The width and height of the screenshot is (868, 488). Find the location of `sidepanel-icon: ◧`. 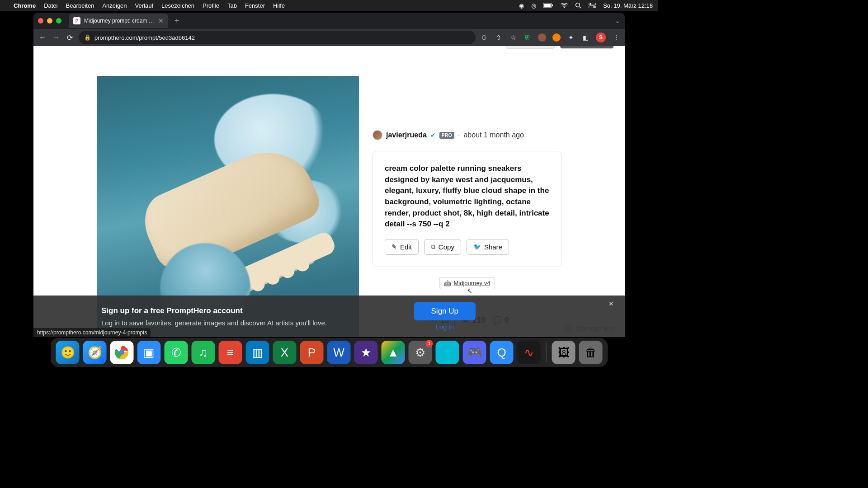

sidepanel-icon: ◧ is located at coordinates (585, 38).